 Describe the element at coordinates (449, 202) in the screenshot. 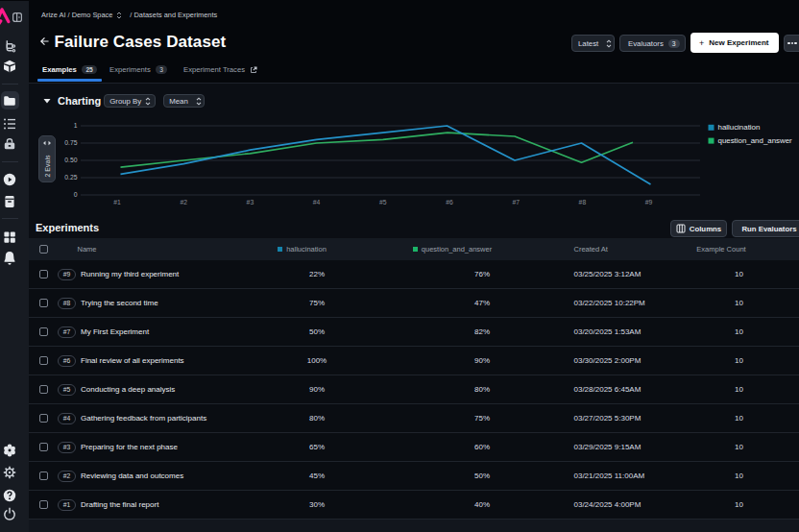

I see `svg-text: #6` at that location.